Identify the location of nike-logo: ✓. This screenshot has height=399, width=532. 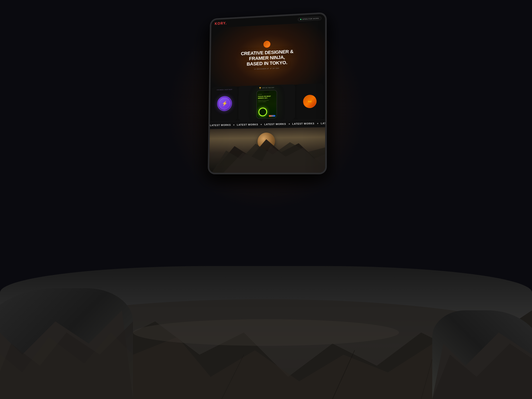
(271, 69).